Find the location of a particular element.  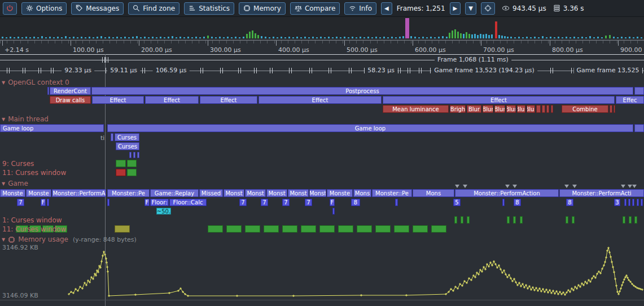

lock-label-11-curses-window-2: 11: Curses window is located at coordinates (34, 229).